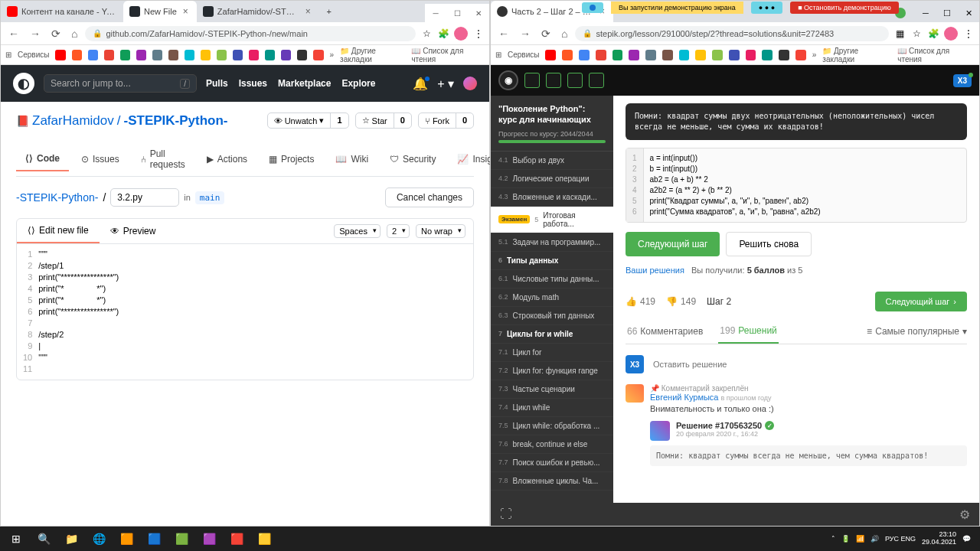  What do you see at coordinates (160, 11) in the screenshot?
I see `tab-newfile: New File×` at bounding box center [160, 11].